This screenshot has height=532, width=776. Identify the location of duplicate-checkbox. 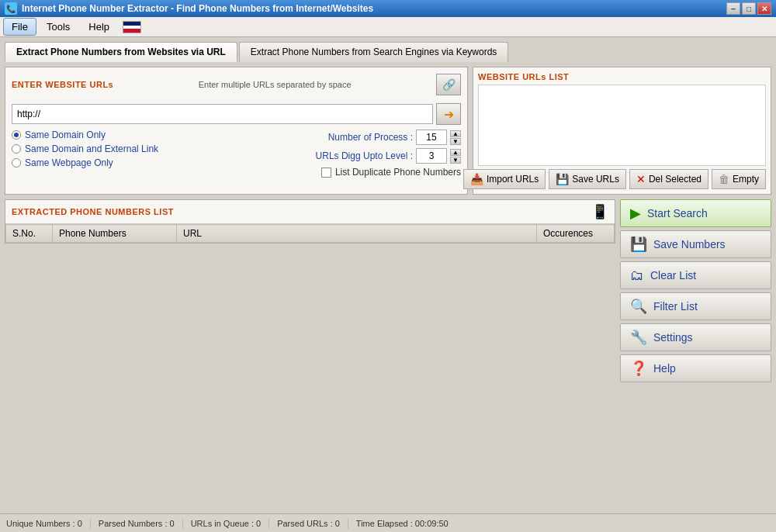
(326, 172).